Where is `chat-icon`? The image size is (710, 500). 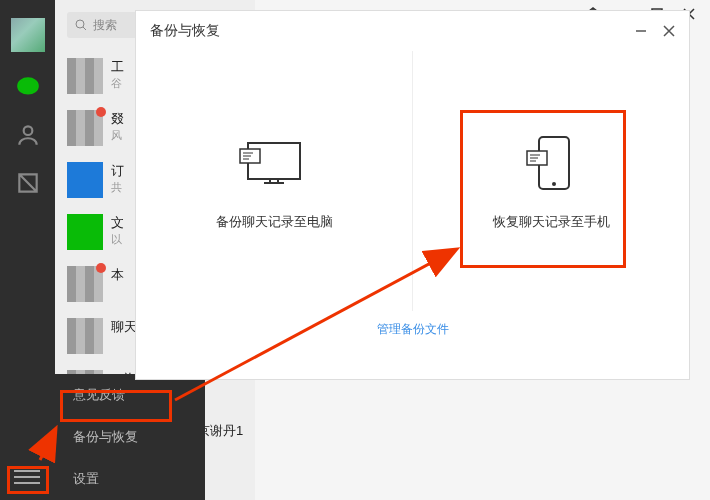
chat-icon is located at coordinates (28, 87).